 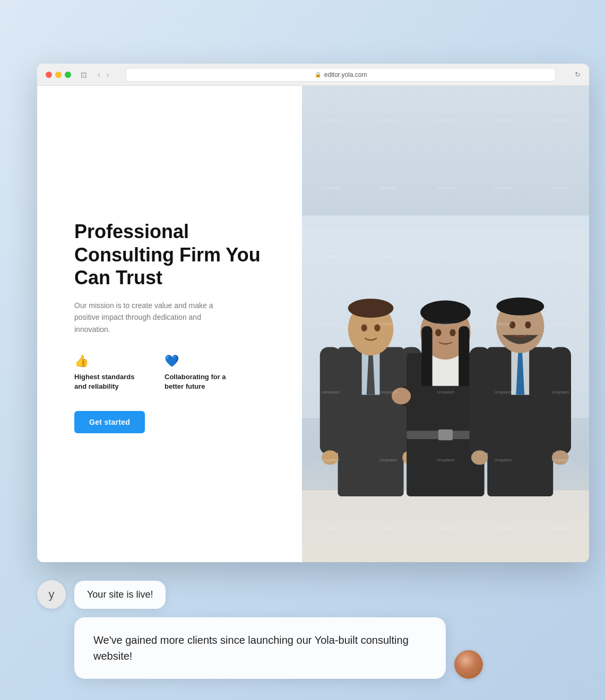 What do you see at coordinates (313, 629) in the screenshot?
I see `chat-overlay: y Your site is live! We've gained more c…` at bounding box center [313, 629].